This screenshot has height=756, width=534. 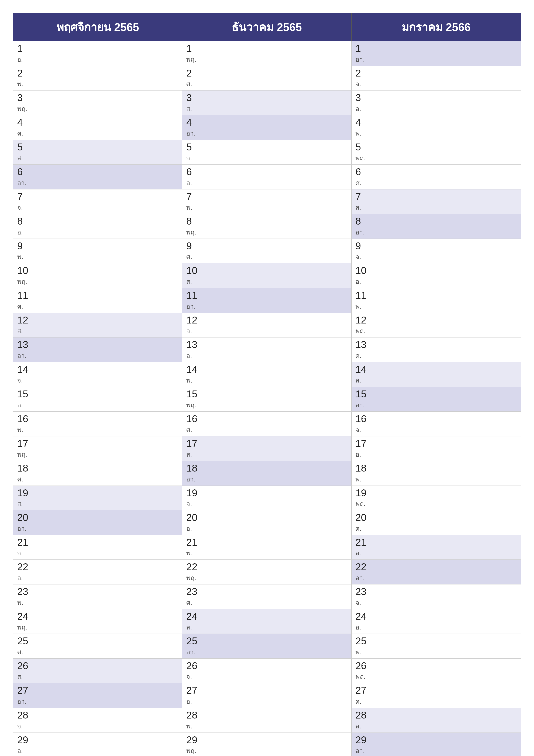 I want to click on day-number: 9, so click(x=97, y=246).